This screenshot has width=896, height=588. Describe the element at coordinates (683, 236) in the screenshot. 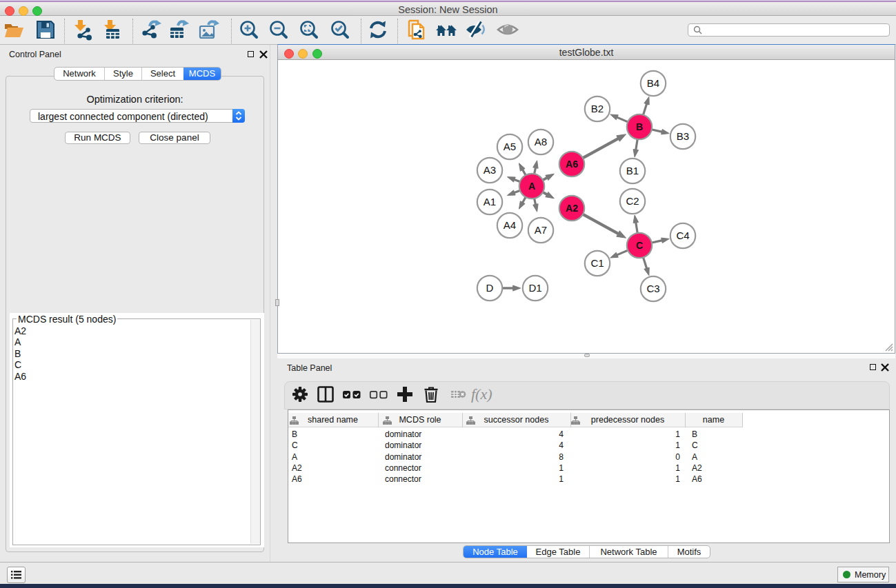

I see `svg-text: C4` at that location.